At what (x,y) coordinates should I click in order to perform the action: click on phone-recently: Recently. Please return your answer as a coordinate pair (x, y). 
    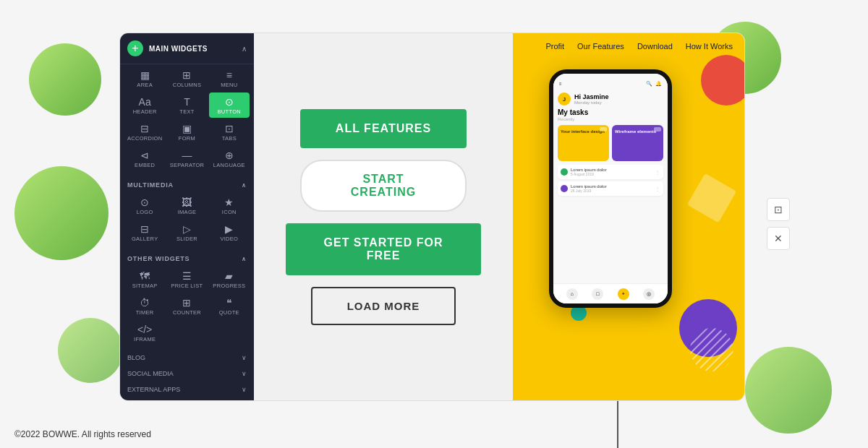
    Looking at the image, I should click on (610, 119).